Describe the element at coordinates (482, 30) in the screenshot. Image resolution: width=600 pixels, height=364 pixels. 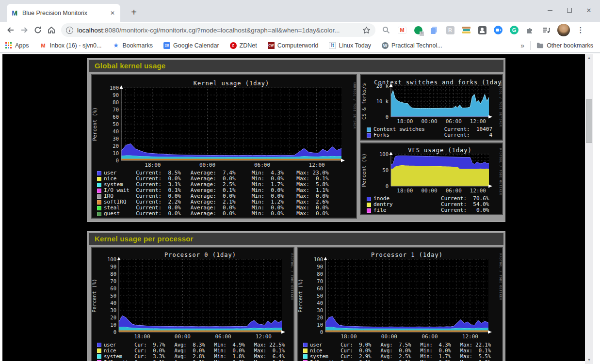
I see `signal-extension-icon` at that location.